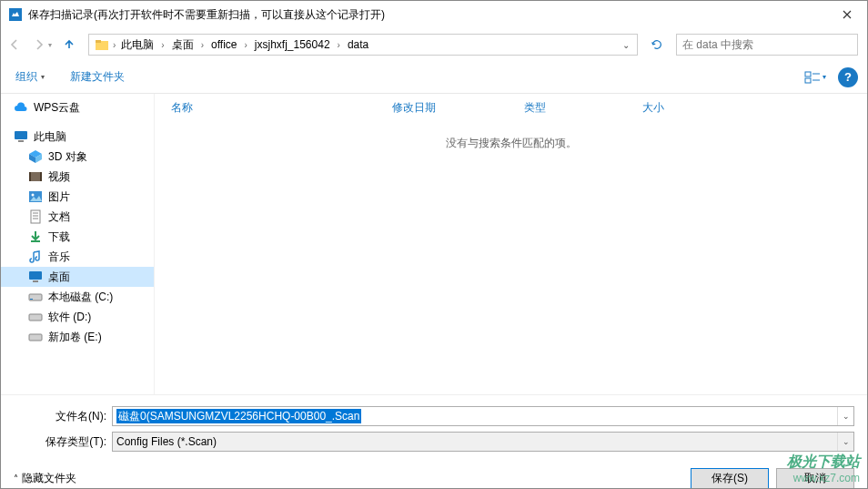 This screenshot has height=489, width=868. Describe the element at coordinates (77, 237) in the screenshot. I see `sidebar-item-downloads: 下载` at that location.